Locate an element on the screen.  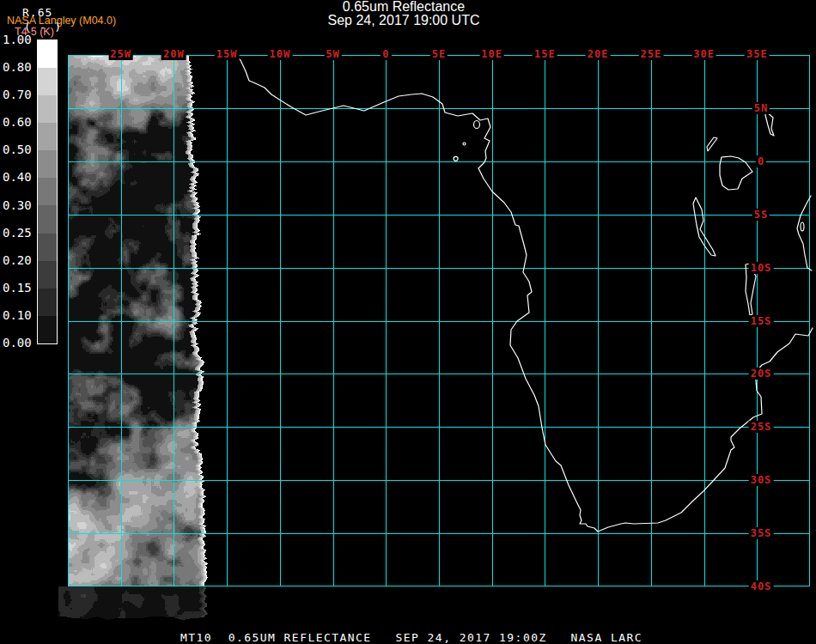
colorbar-tick-label: 0.15 is located at coordinates (17, 288).